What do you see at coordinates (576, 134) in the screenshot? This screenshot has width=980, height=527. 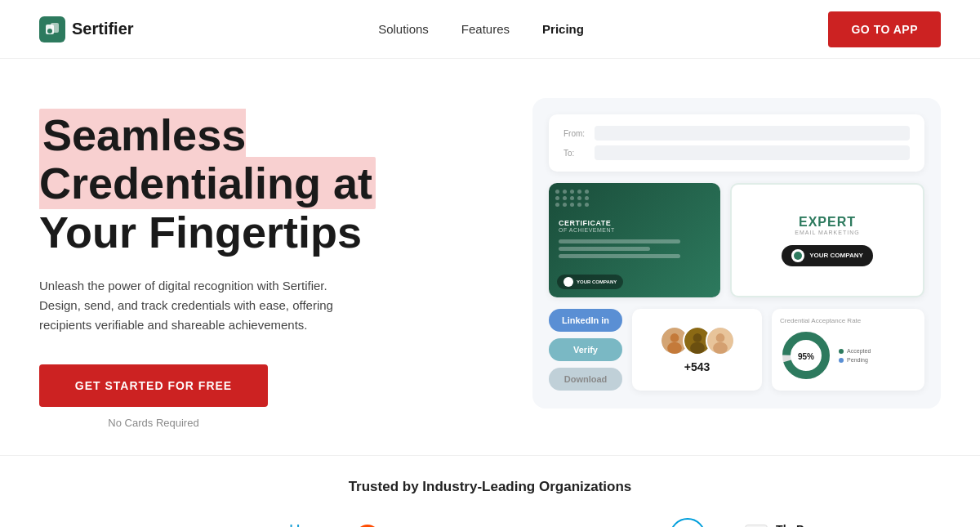 I see `form-from-label: From:` at bounding box center [576, 134].